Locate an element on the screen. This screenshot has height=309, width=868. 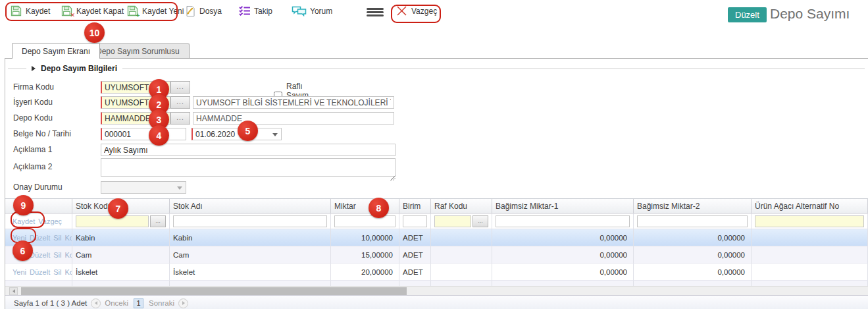
tab-depo-sayim-ekrani: Depo Sayım Ekranı is located at coordinates (56, 51).